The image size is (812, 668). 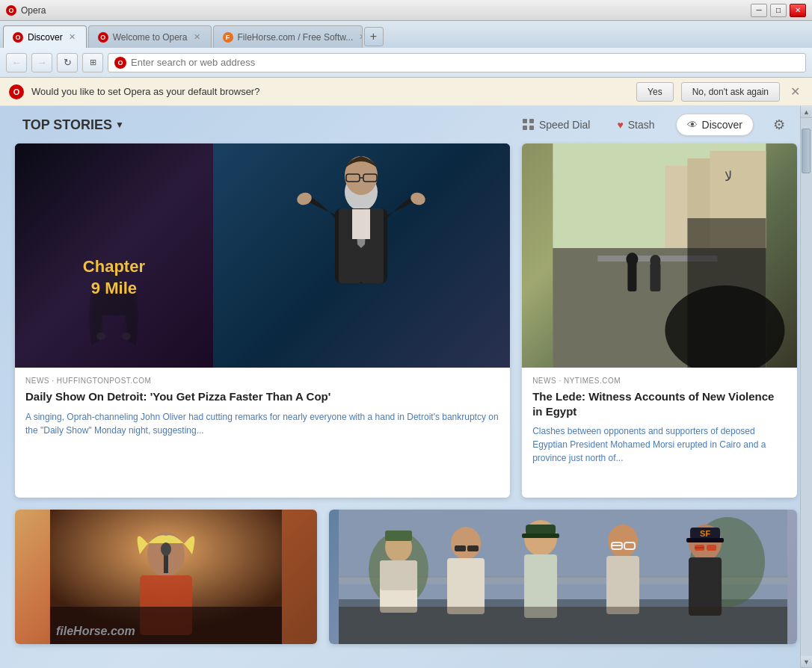 I want to click on notification-yes-button: Yes, so click(x=655, y=92).